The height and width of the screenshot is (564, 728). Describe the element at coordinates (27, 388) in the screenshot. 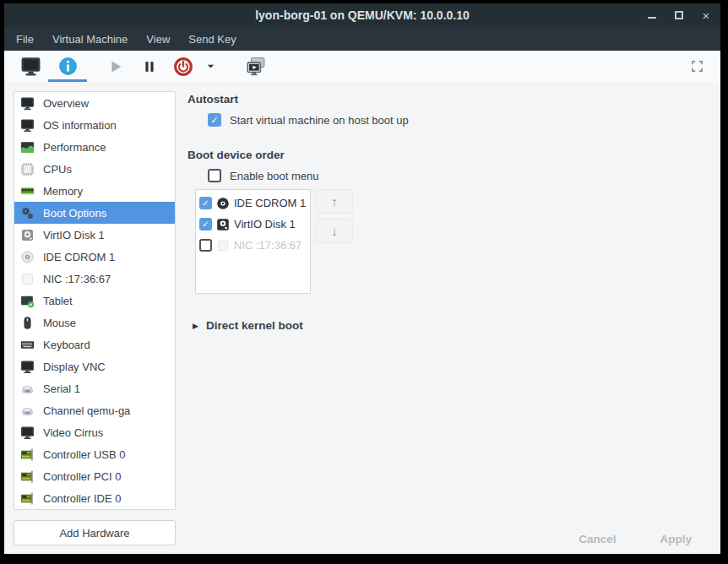

I see `serial-icon` at that location.